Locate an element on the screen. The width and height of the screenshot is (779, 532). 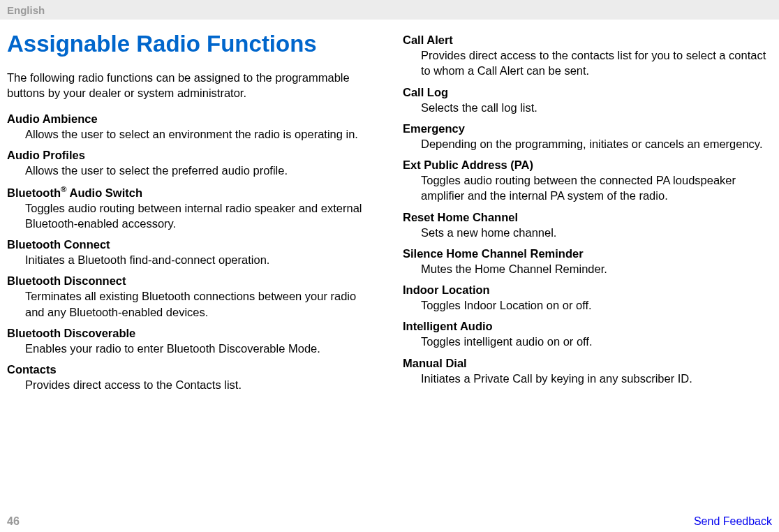
term: Audio Ambience is located at coordinates (191, 119).